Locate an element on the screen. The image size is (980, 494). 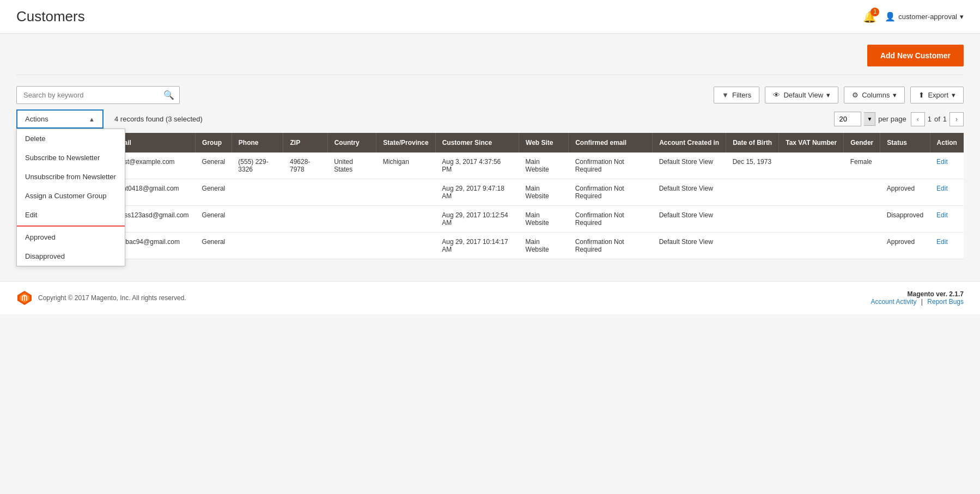
action-disapproved: Disapproved is located at coordinates (71, 256).